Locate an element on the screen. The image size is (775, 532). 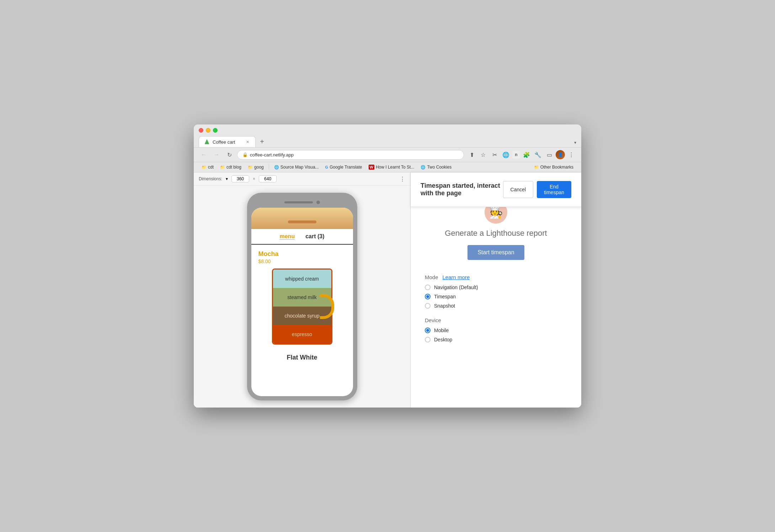
bookmark-cdt-blog-label: cdt blog is located at coordinates (234, 167).